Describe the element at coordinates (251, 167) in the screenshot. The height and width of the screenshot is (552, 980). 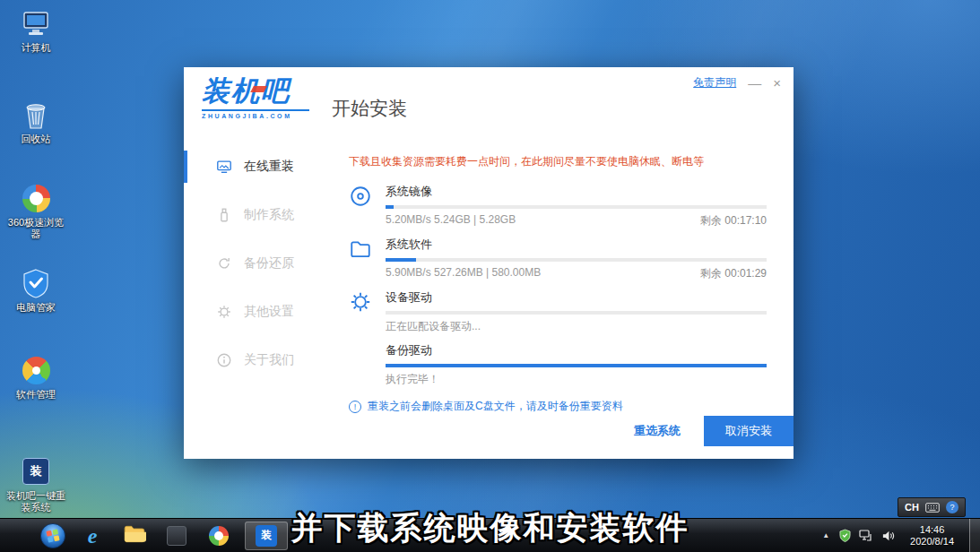
I see `sidebar-item-online-reinstall: 在线重装` at that location.